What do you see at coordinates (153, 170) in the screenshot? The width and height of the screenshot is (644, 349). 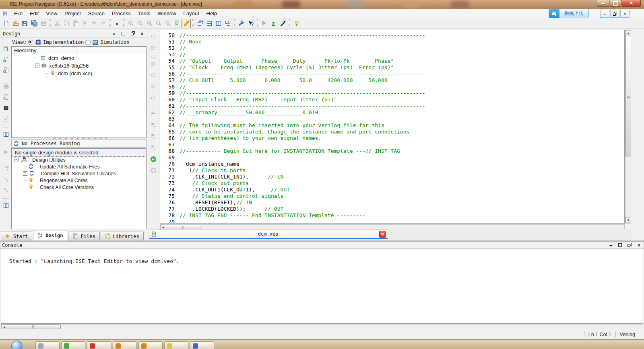 I see `nav-forward-button` at bounding box center [153, 170].